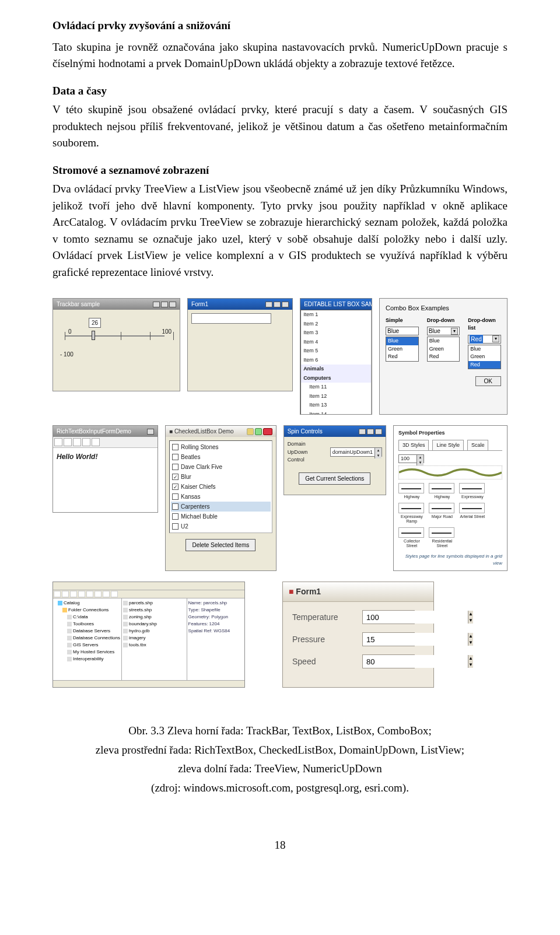 This screenshot has height=935, width=560. I want to click on trackbar-sample-window: Trackbar sample 0 26, so click(117, 345).